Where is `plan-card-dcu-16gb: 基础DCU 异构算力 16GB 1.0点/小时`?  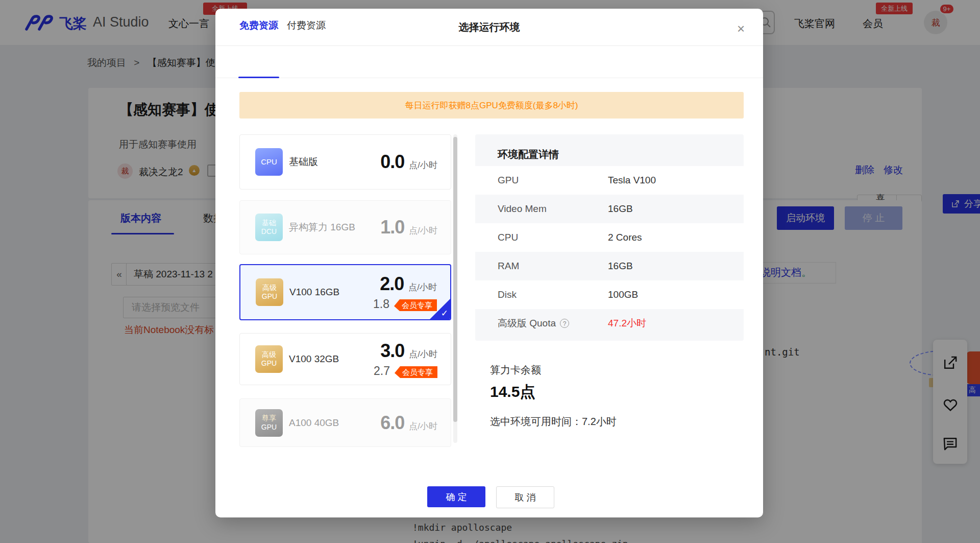 plan-card-dcu-16gb: 基础DCU 异构算力 16GB 1.0点/小时 is located at coordinates (345, 227).